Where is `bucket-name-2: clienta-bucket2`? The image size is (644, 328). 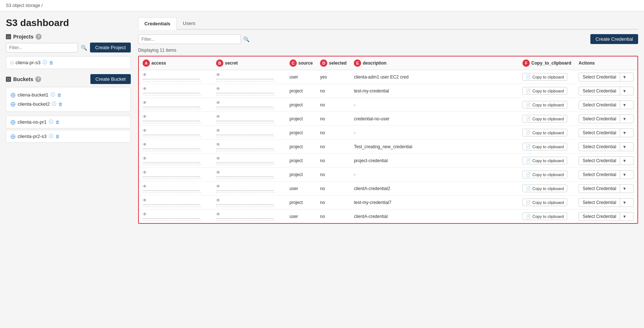 bucket-name-2: clienta-bucket2 is located at coordinates (34, 104).